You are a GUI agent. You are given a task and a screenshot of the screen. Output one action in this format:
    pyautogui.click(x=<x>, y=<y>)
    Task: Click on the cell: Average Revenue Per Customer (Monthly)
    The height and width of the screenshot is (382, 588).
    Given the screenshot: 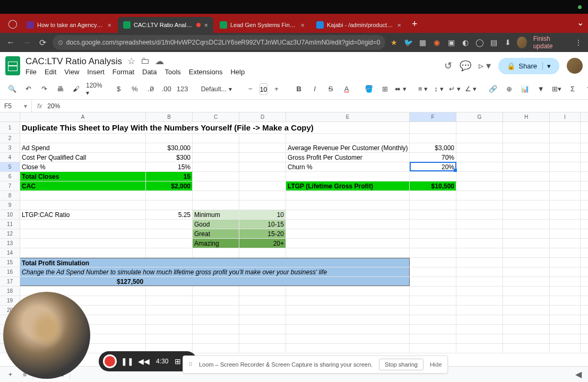 What is the action you would take?
    pyautogui.click(x=348, y=147)
    